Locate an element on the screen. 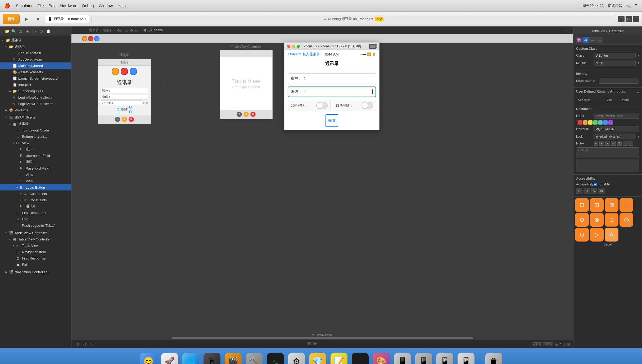 The width and height of the screenshot is (642, 364). tree-label-node: L: 通讯录 is located at coordinates (35, 206).